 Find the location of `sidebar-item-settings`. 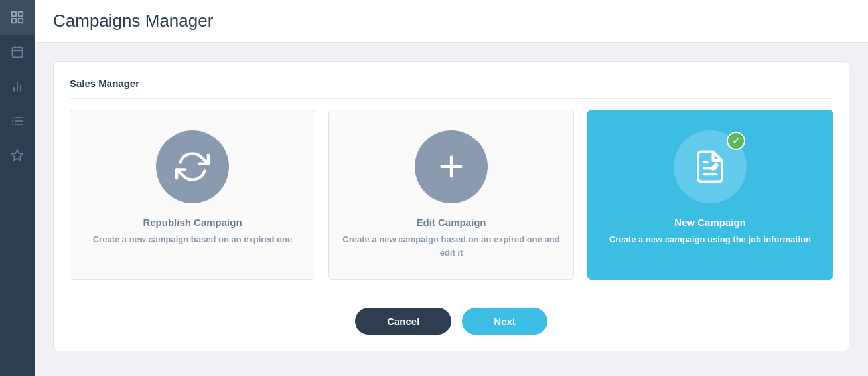

sidebar-item-settings is located at coordinates (17, 155).